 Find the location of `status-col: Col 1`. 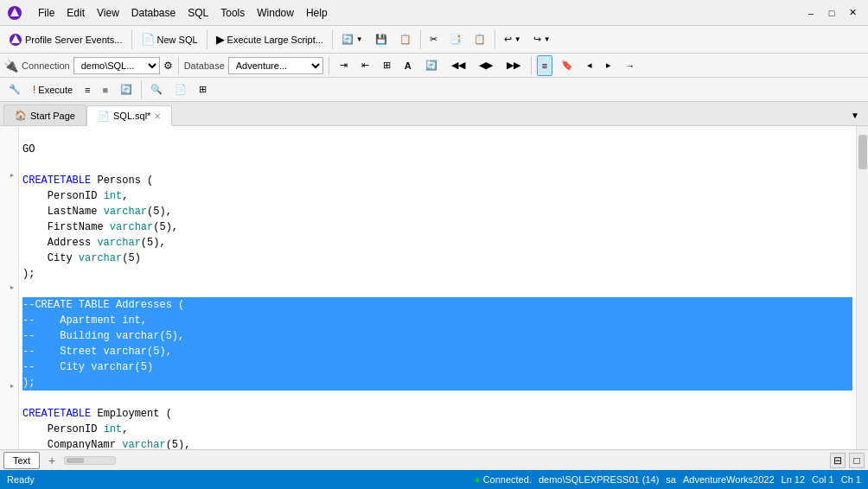

status-col: Col 1 is located at coordinates (823, 479).